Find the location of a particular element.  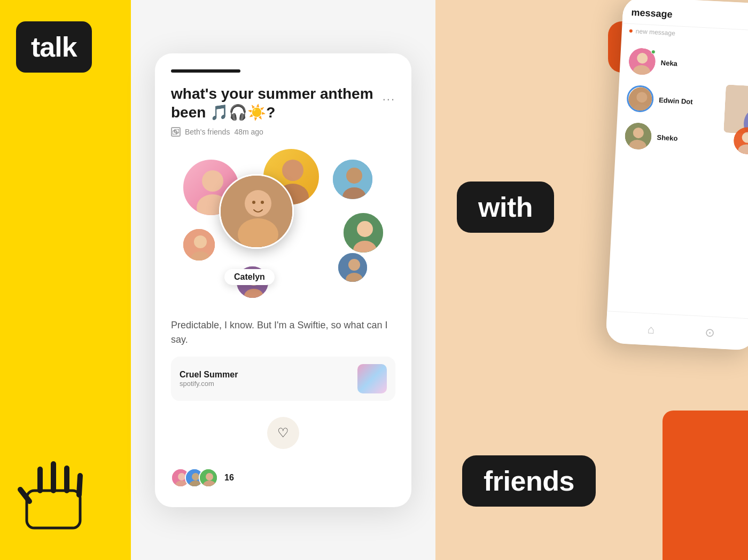

new-msg-text: new message is located at coordinates (655, 32).